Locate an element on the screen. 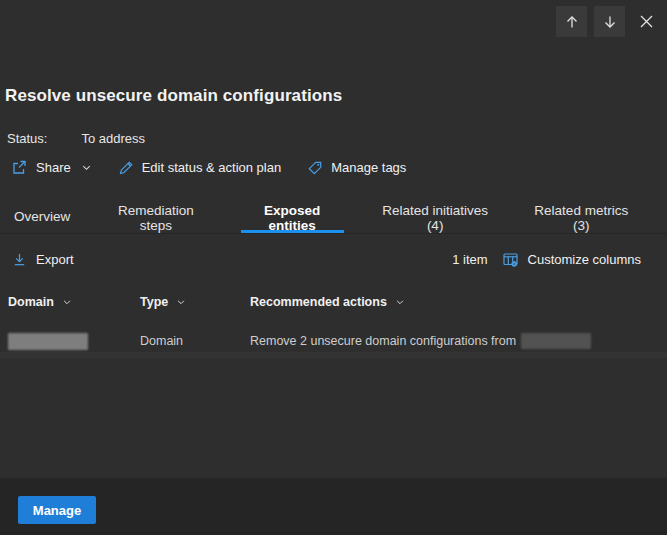  previous-item-button is located at coordinates (572, 22).